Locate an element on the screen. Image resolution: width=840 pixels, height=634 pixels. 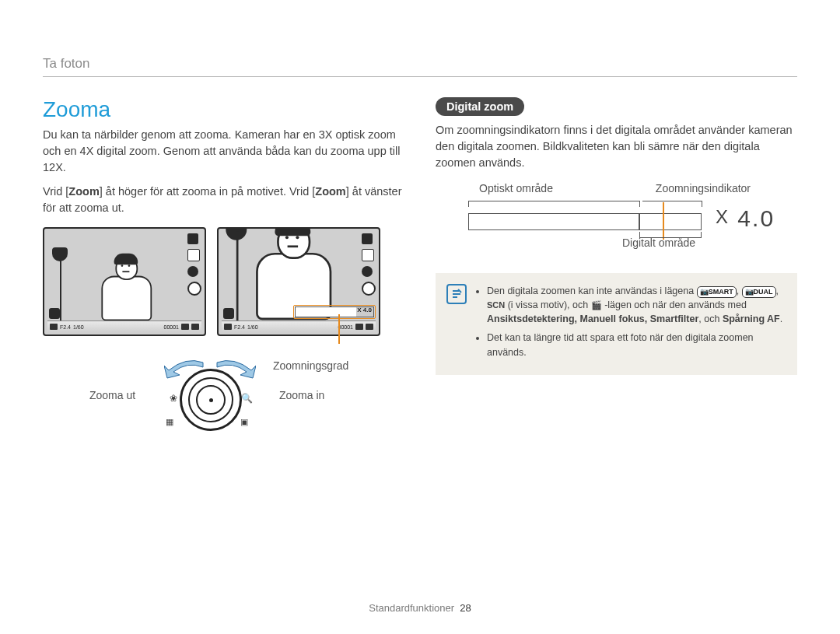
digital-bracket is located at coordinates (670, 235).